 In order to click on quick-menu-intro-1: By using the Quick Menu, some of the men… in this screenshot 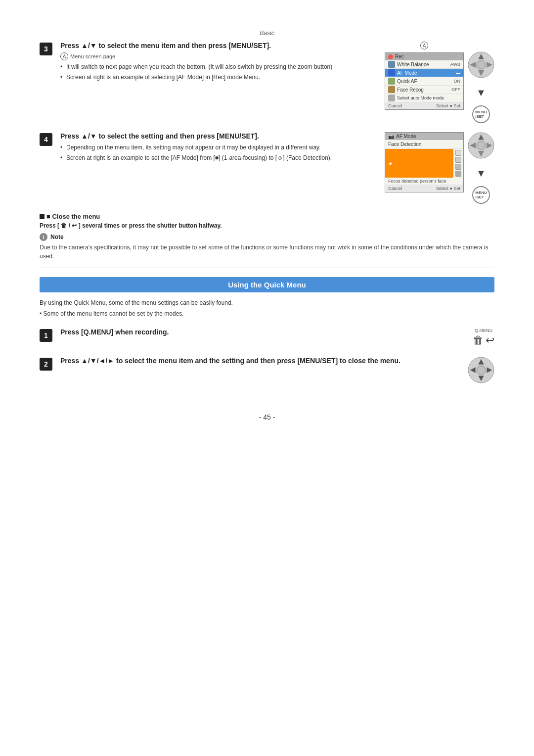, I will do `click(267, 303)`.